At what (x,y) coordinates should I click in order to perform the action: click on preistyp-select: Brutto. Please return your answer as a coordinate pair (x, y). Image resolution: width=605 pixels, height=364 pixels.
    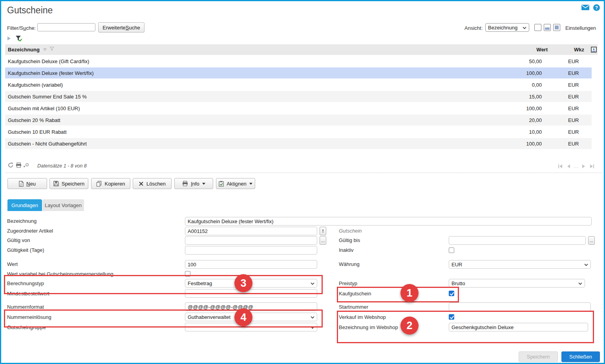
    Looking at the image, I should click on (517, 283).